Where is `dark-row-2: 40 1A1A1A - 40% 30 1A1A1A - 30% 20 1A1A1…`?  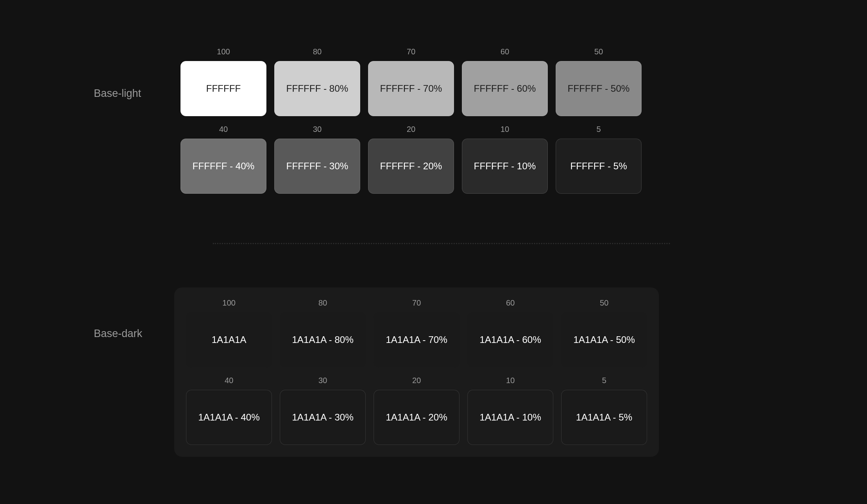 dark-row-2: 40 1A1A1A - 40% 30 1A1A1A - 30% 20 1A1A1… is located at coordinates (417, 410).